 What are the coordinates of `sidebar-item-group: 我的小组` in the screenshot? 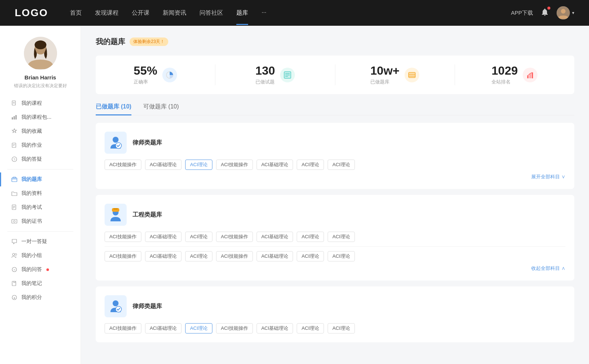 It's located at (40, 256).